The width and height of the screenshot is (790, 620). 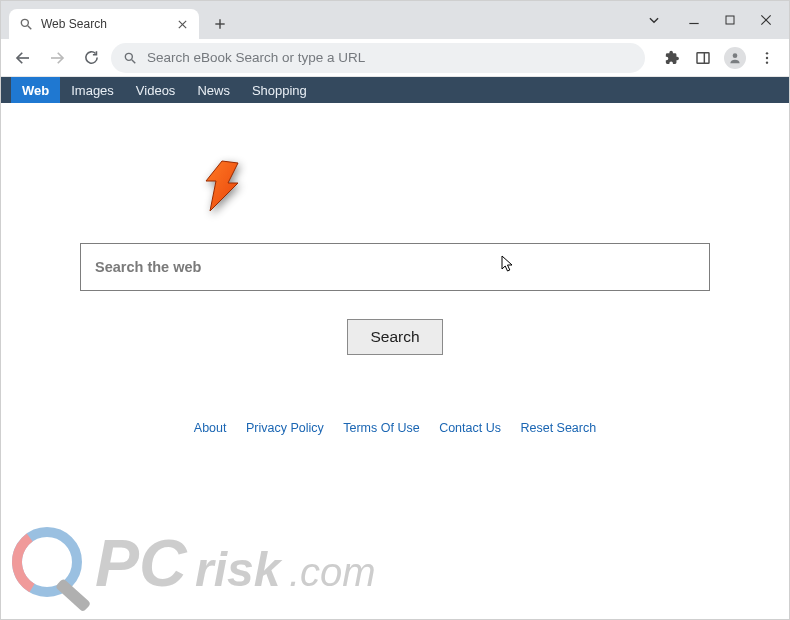 I want to click on close-icon, so click(x=182, y=24).